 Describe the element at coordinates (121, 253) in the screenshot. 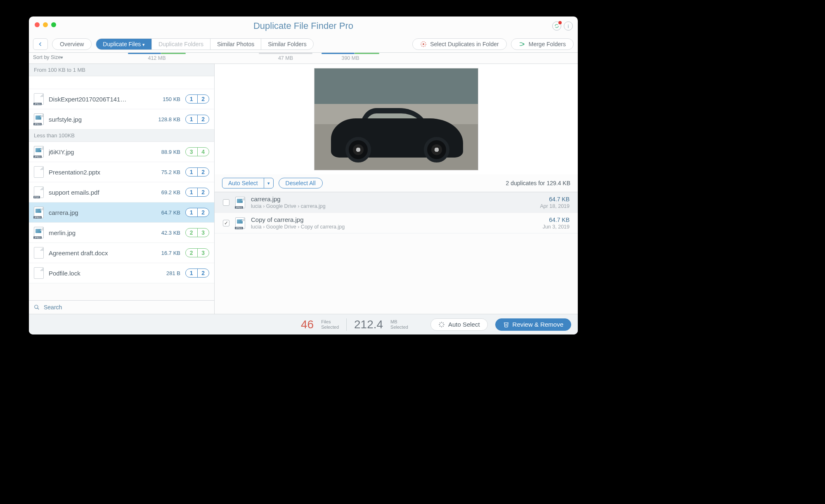

I see `list-item: Agreement draft.docx 16.7 KB 23` at that location.